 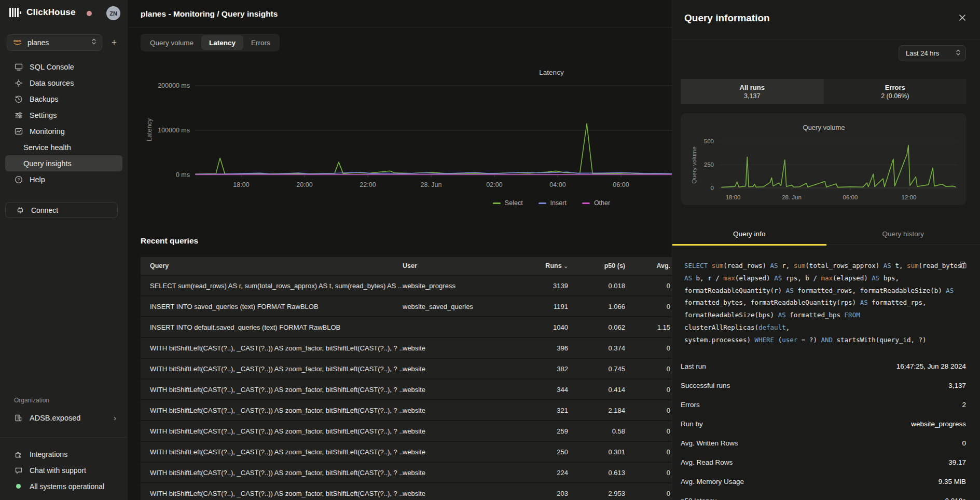 What do you see at coordinates (61, 210) in the screenshot?
I see `connect-button: Connect` at bounding box center [61, 210].